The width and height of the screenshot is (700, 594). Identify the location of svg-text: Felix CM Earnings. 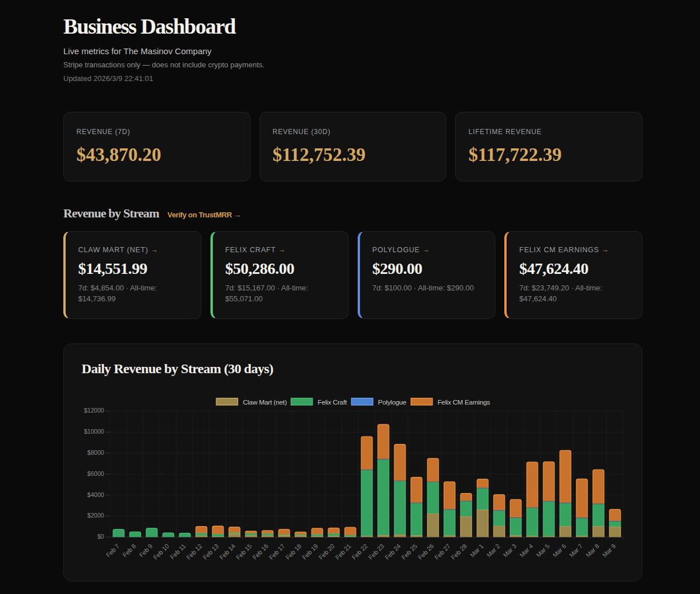
(464, 402).